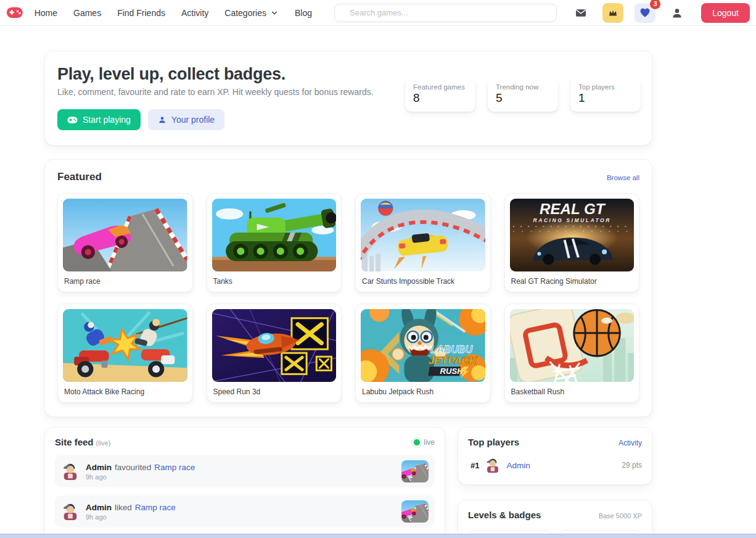 The width and height of the screenshot is (756, 538). Describe the element at coordinates (523, 87) in the screenshot. I see `stat-label: Trending now` at that location.